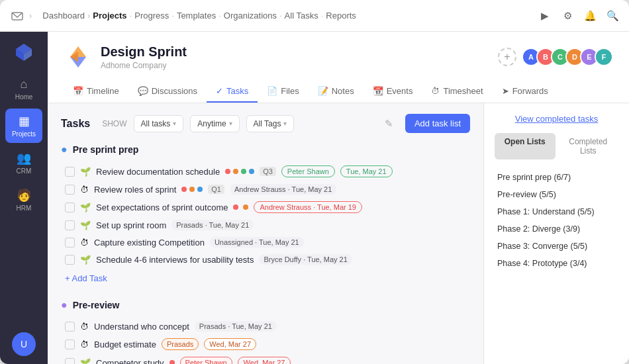  Describe the element at coordinates (308, 207) in the screenshot. I see `assignee-tag-red: Andrew Strauss · Tue, Mar 19` at that location.